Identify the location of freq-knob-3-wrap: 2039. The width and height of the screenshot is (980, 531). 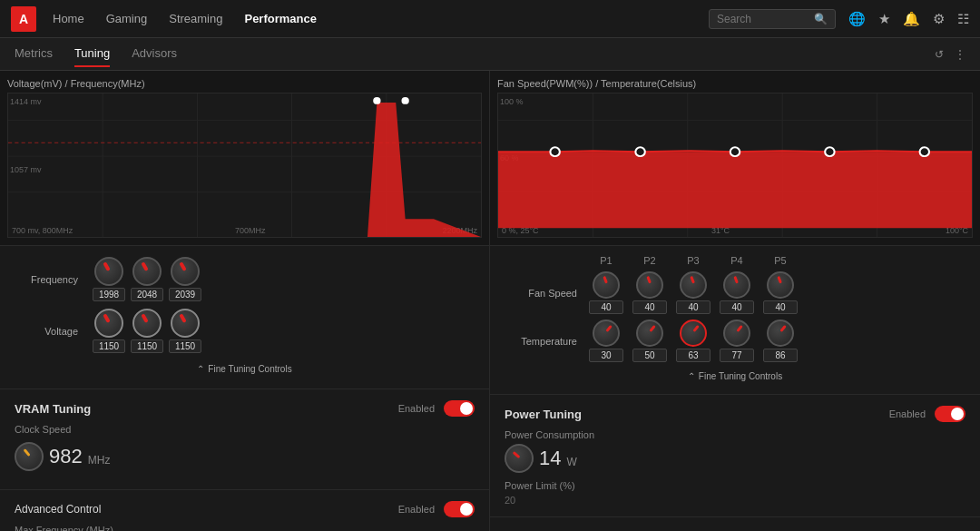
(185, 280).